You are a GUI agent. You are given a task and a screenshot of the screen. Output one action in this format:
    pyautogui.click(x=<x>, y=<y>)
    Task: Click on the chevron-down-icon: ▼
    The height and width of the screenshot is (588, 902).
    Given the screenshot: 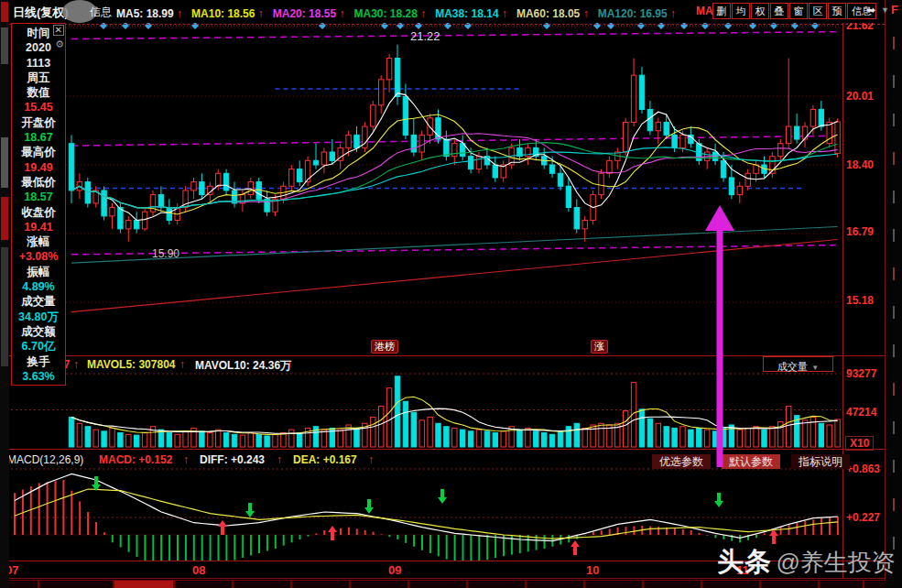 What is the action you would take?
    pyautogui.click(x=885, y=10)
    